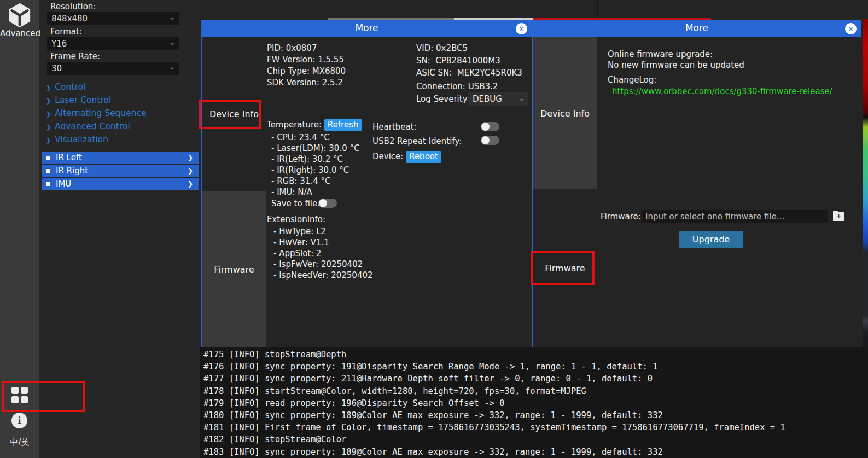 This screenshot has height=458, width=868. I want to click on pid-label: PID:, so click(275, 48).